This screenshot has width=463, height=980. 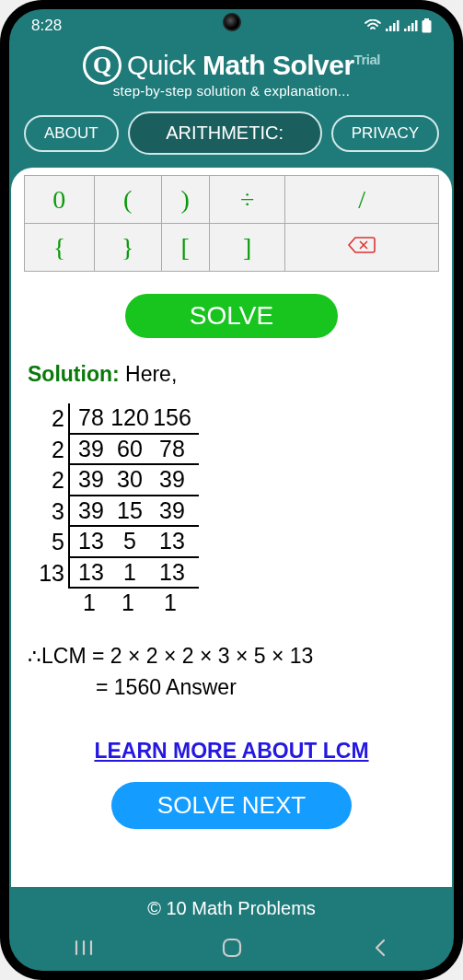 I want to click on battery-icon, so click(x=427, y=26).